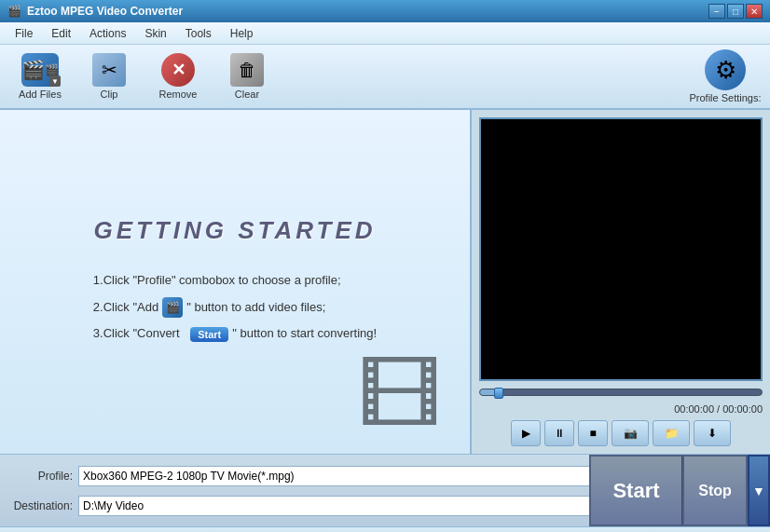 This screenshot has height=532, width=770. Describe the element at coordinates (712, 433) in the screenshot. I see `download-button: ⬇` at that location.